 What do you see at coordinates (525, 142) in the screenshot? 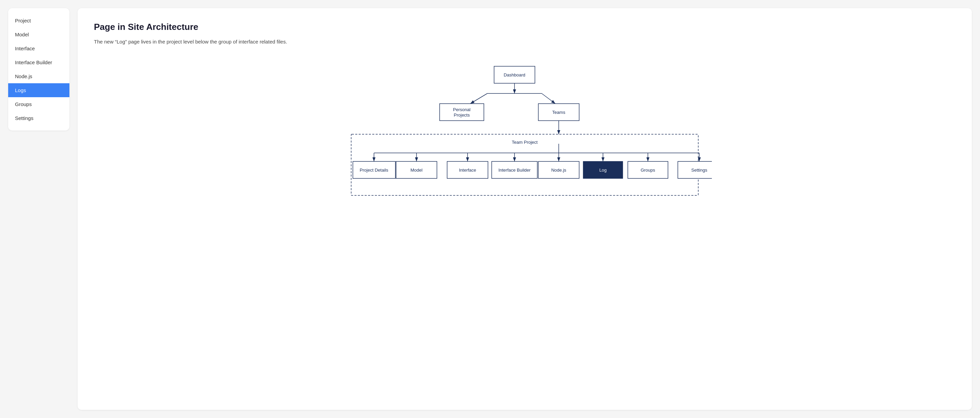
I see `label-team-project: Team Project` at bounding box center [525, 142].